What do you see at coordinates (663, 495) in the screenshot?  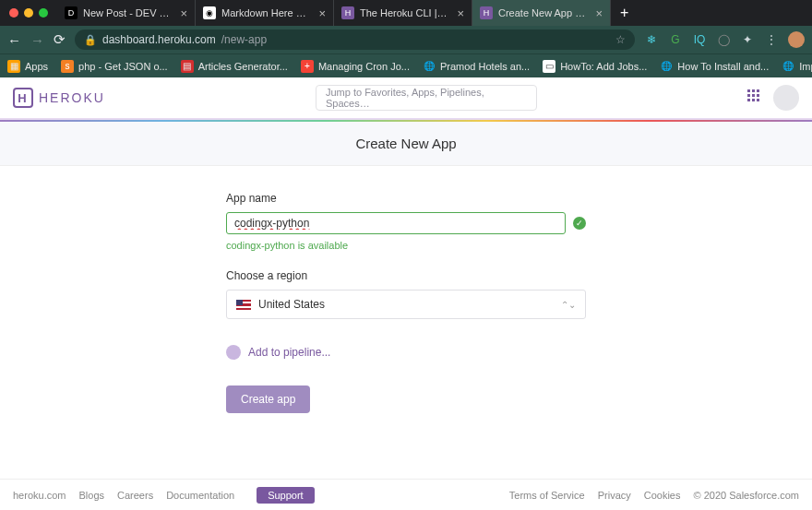 I see `footer-link: Cookies` at bounding box center [663, 495].